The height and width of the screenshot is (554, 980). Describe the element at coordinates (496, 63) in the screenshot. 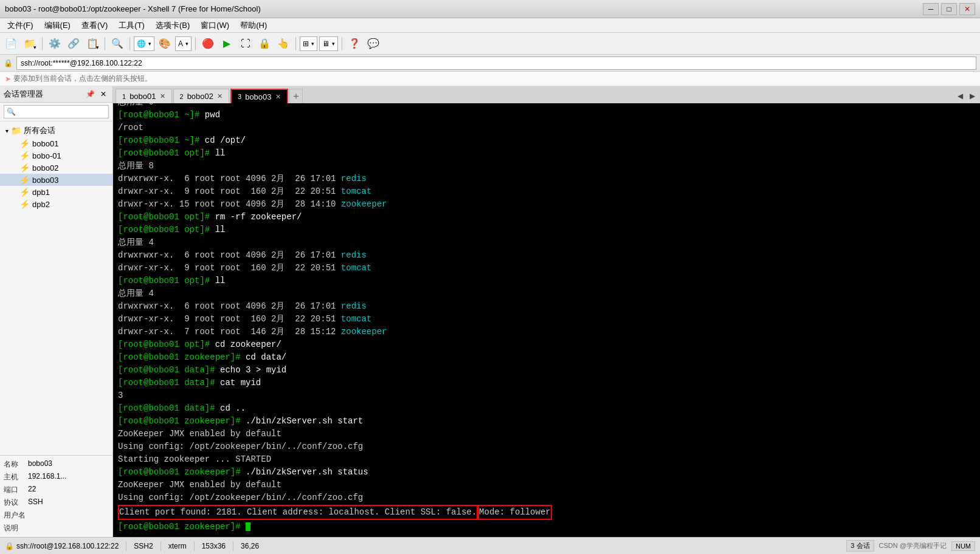

I see `address-input` at that location.